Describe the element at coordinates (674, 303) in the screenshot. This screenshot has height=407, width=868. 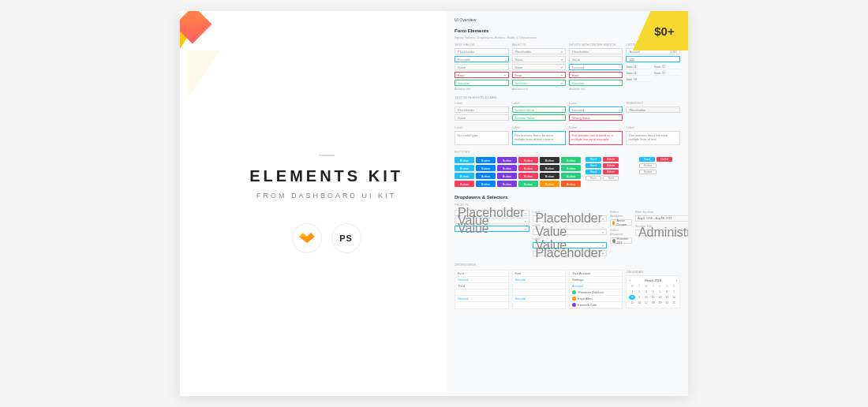
I see `calendar-day: 21` at that location.